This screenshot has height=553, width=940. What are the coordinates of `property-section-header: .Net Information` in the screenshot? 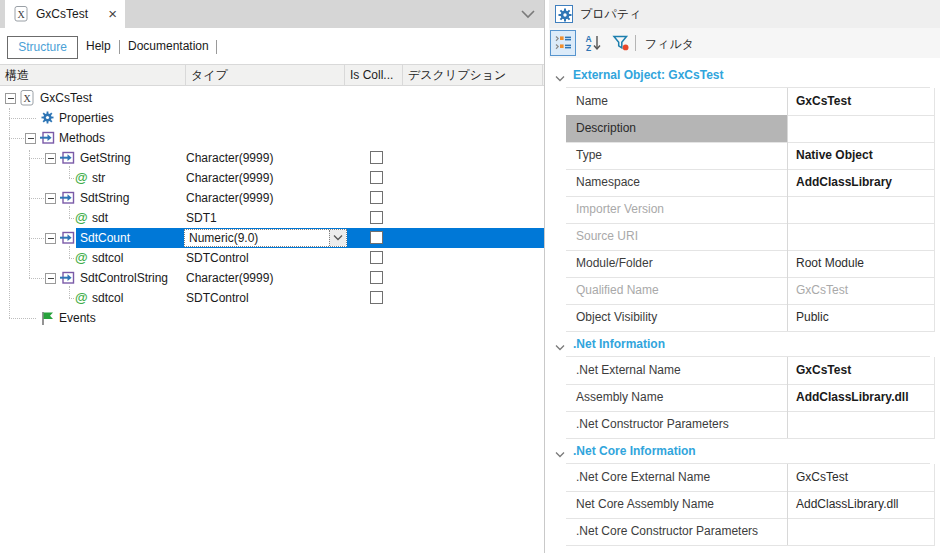 It's located at (742, 344).